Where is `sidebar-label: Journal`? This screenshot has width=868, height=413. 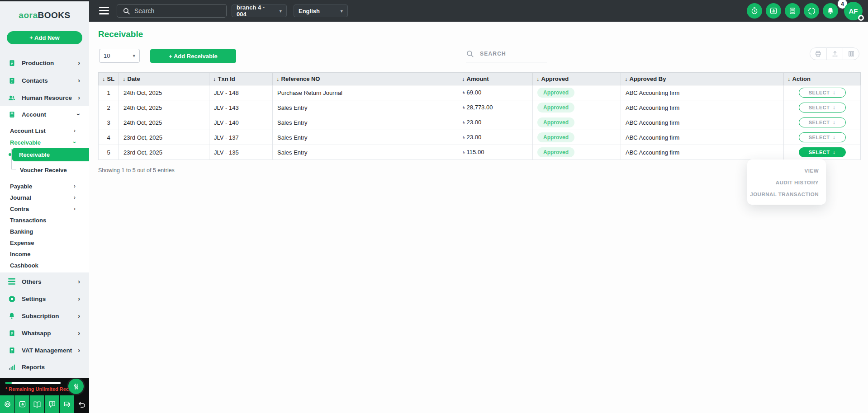
sidebar-label: Journal is located at coordinates (21, 198).